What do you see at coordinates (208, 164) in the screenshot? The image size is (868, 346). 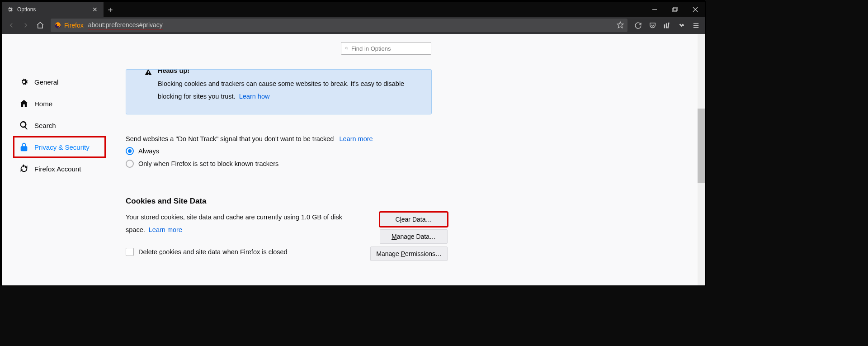 I see `radio-only-block-label: Only when Firefox is set to block known …` at bounding box center [208, 164].